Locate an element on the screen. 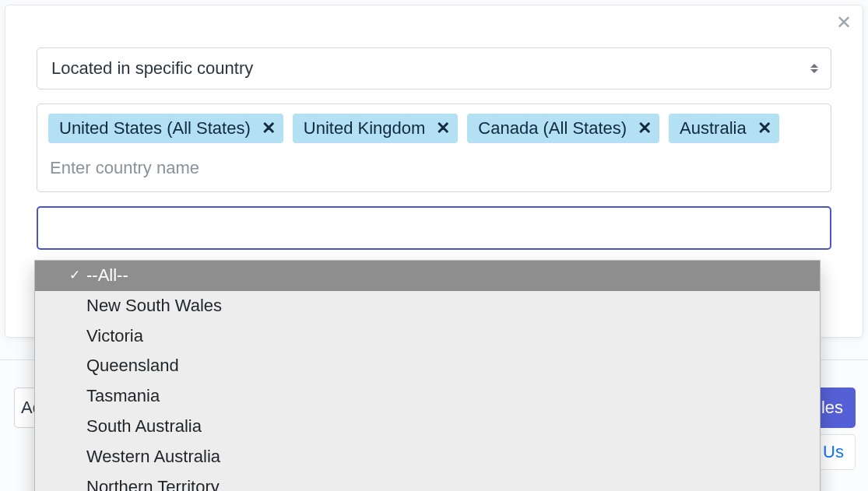 This screenshot has width=868, height=491. country-chip-label: United States (All States) is located at coordinates (155, 128).